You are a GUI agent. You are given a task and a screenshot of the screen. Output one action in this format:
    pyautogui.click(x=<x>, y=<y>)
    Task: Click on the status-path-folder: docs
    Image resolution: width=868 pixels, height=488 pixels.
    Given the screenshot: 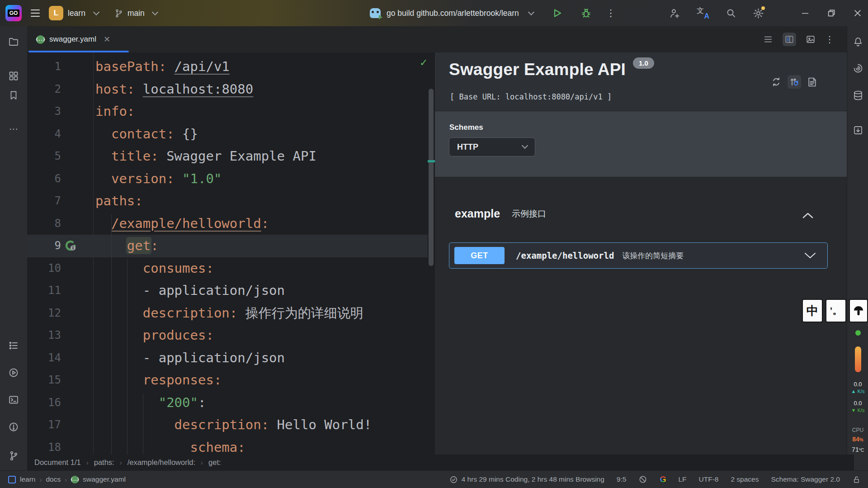 What is the action you would take?
    pyautogui.click(x=53, y=479)
    